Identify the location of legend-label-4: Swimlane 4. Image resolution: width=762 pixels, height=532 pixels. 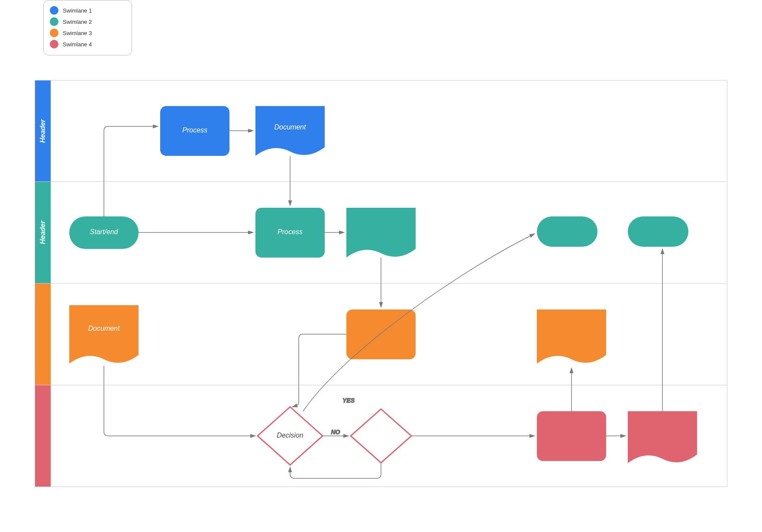
(77, 44).